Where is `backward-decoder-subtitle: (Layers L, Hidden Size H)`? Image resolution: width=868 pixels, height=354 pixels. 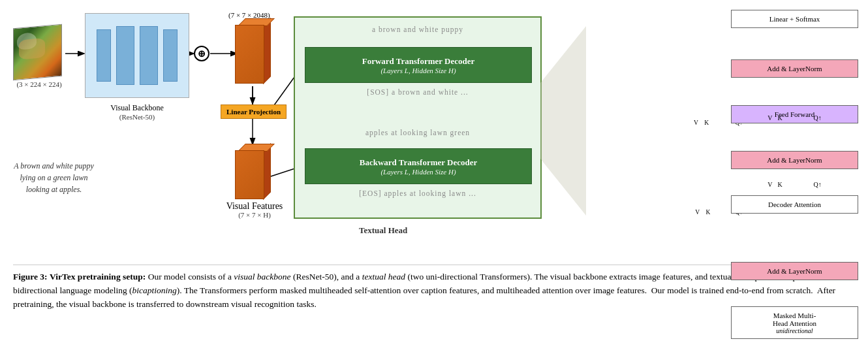
backward-decoder-subtitle: (Layers L, Hidden Size H) is located at coordinates (418, 172).